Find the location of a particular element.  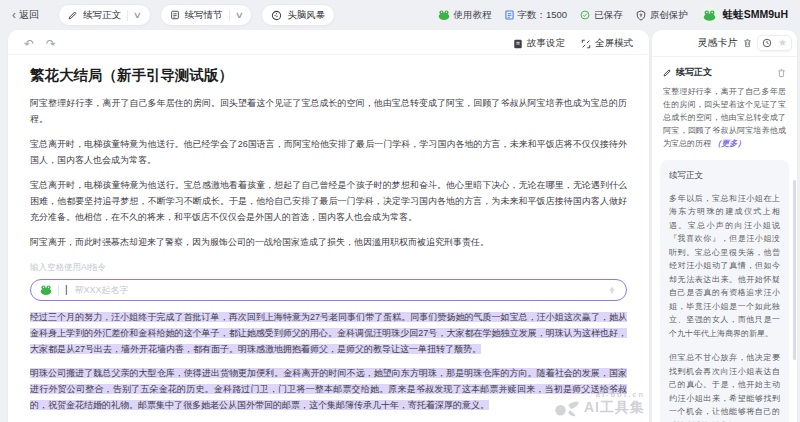

history-controls: ↶ ↷ is located at coordinates (40, 44).